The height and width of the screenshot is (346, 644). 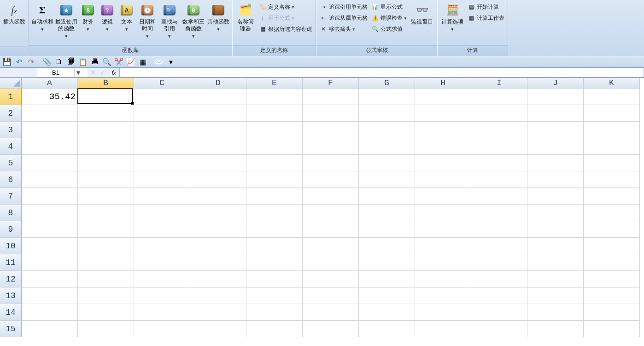 What do you see at coordinates (162, 263) in the screenshot?
I see `cell-C11` at bounding box center [162, 263].